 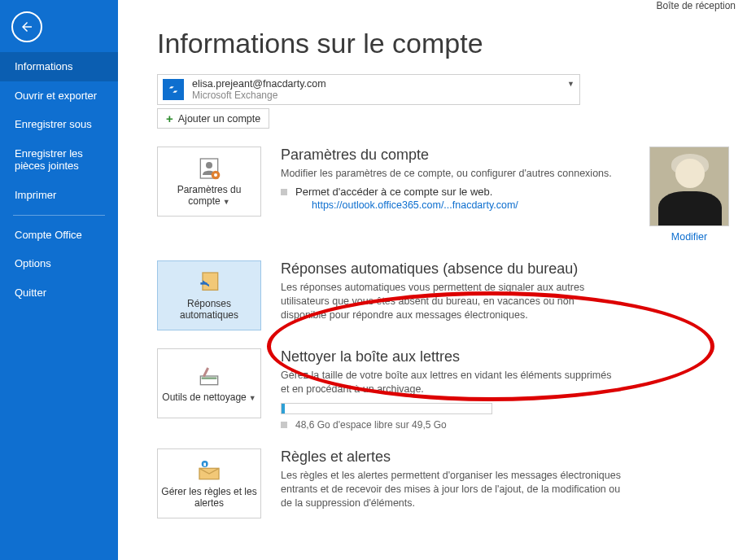 I want to click on account-service: Microsoft Exchange, so click(x=259, y=95).